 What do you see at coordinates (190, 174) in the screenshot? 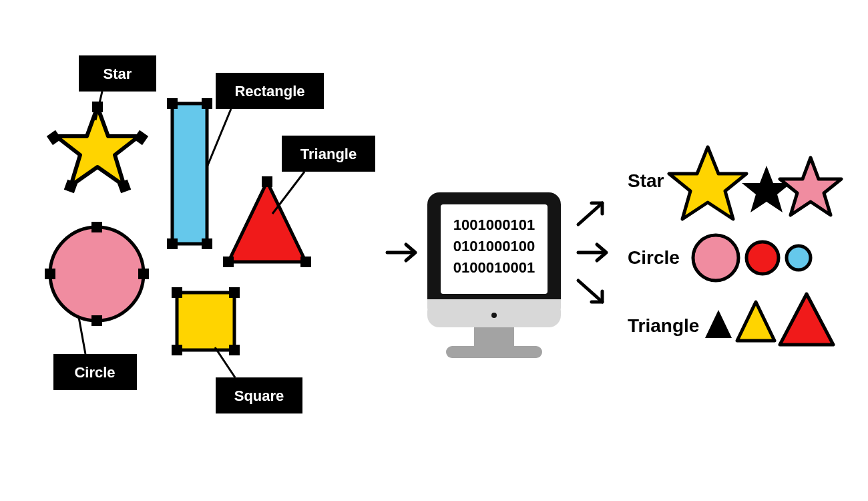
I see `rectangle-icon` at bounding box center [190, 174].